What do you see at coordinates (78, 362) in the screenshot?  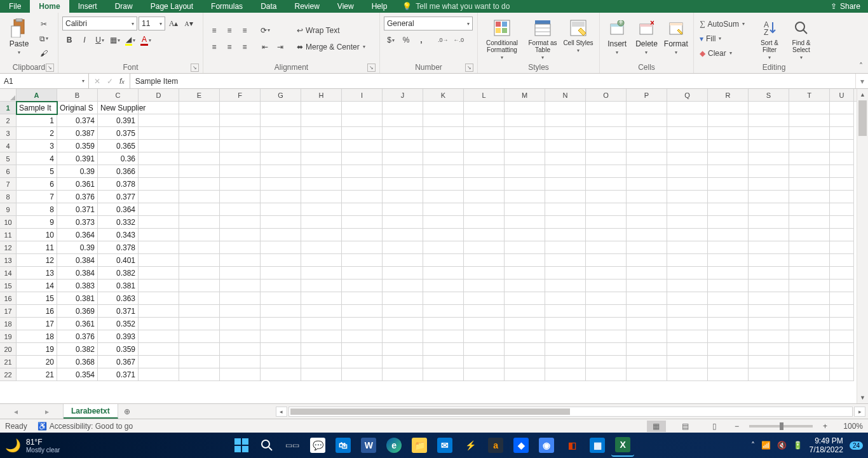 I see `cell-B21: 0.368` at bounding box center [78, 362].